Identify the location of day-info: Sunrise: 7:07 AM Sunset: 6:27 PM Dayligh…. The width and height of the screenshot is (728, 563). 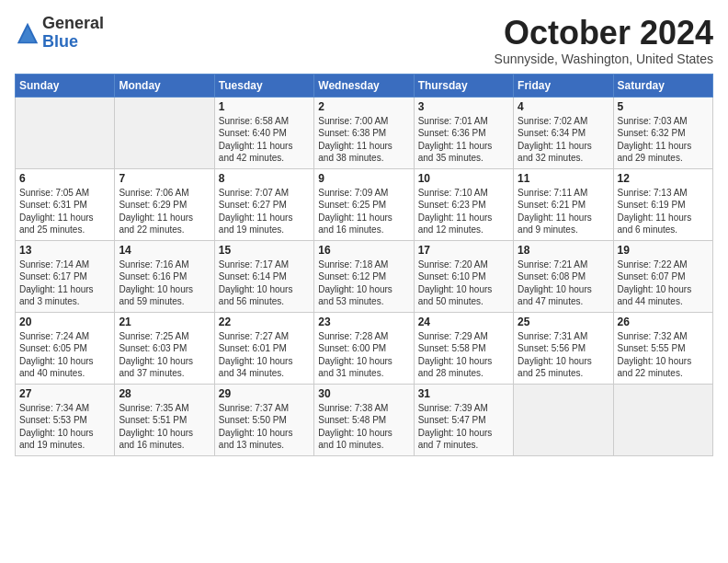
(265, 212).